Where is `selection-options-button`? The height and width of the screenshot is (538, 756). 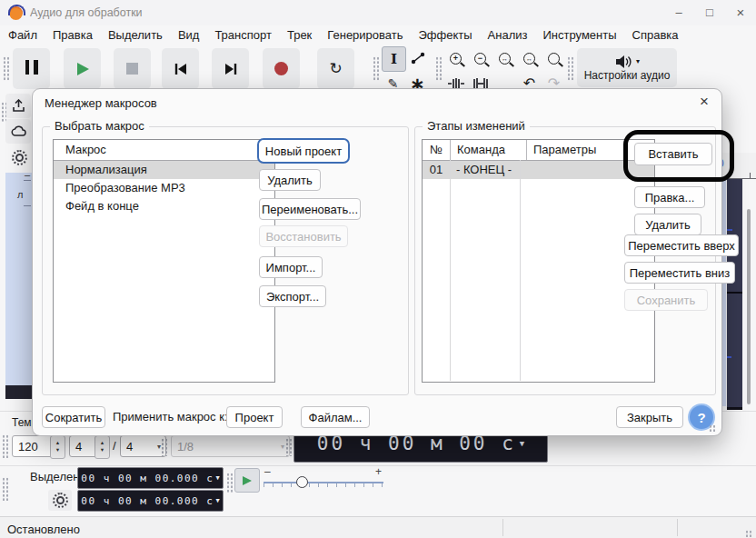
selection-options-button is located at coordinates (60, 500).